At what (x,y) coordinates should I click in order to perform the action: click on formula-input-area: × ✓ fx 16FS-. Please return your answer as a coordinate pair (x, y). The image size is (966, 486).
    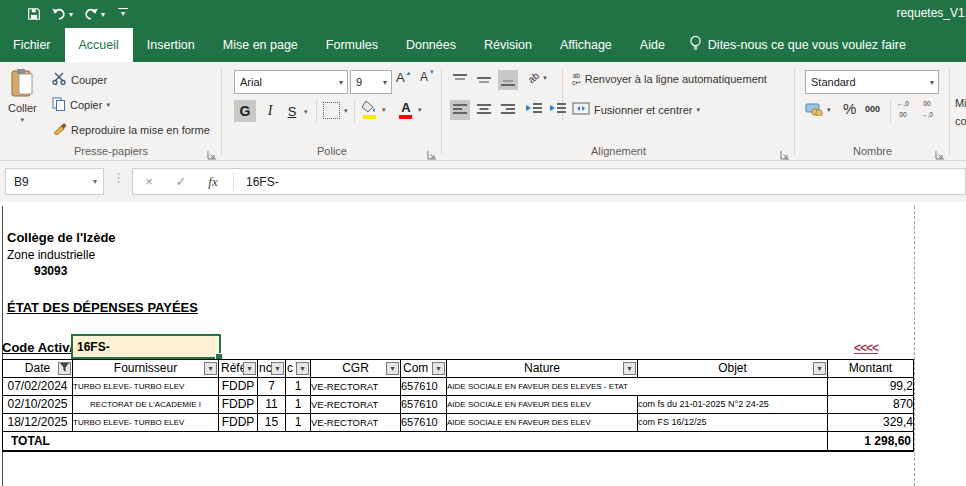
    Looking at the image, I should click on (549, 182).